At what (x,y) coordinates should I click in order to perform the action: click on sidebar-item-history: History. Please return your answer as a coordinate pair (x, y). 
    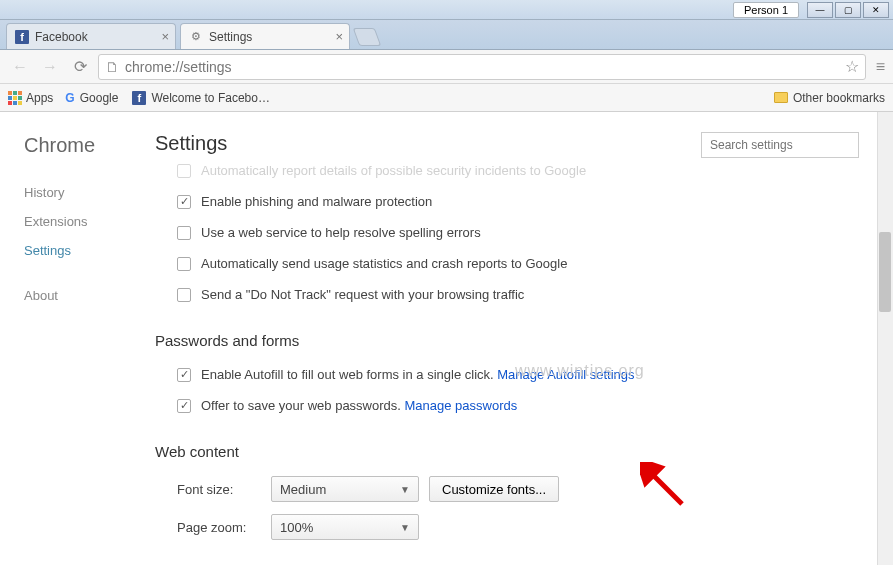
    Looking at the image, I should click on (90, 192).